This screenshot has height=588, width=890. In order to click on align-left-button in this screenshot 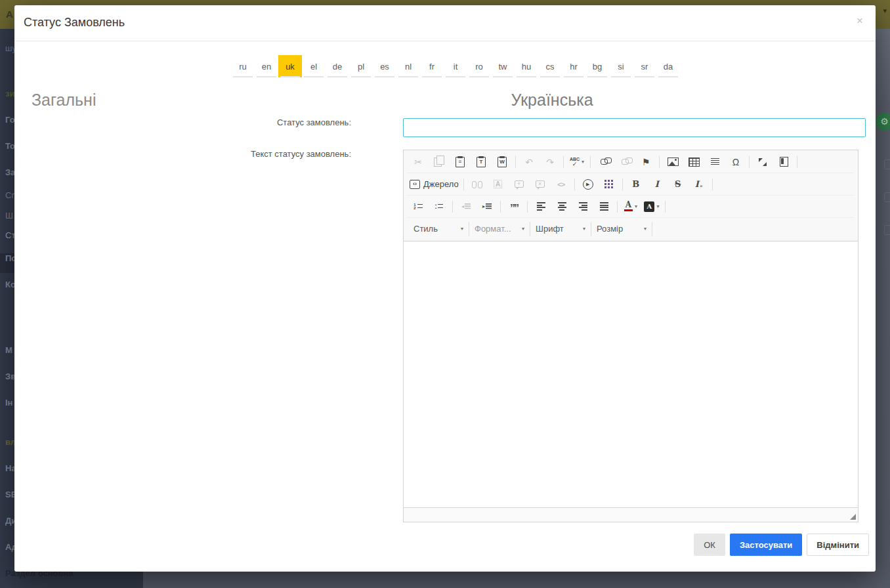, I will do `click(541, 207)`.